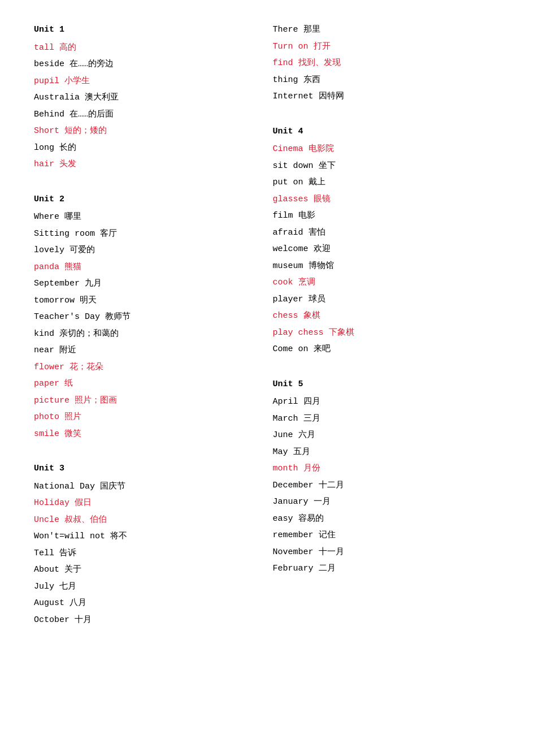 Image resolution: width=534 pixels, height=756 pixels. I want to click on vocab-entry: long 长的, so click(148, 148).